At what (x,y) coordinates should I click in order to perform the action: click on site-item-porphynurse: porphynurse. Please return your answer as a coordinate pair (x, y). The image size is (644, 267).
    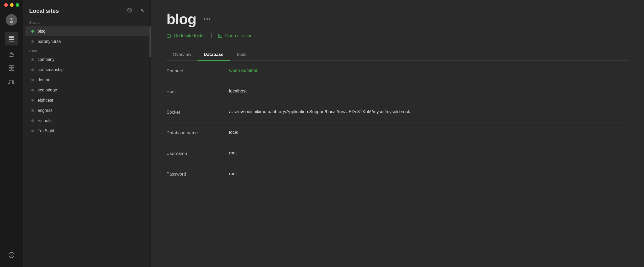
    Looking at the image, I should click on (87, 42).